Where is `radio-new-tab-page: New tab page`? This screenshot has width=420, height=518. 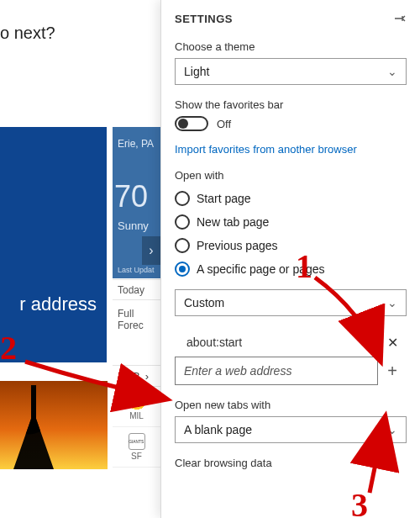
radio-new-tab-page: New tab page is located at coordinates (291, 222).